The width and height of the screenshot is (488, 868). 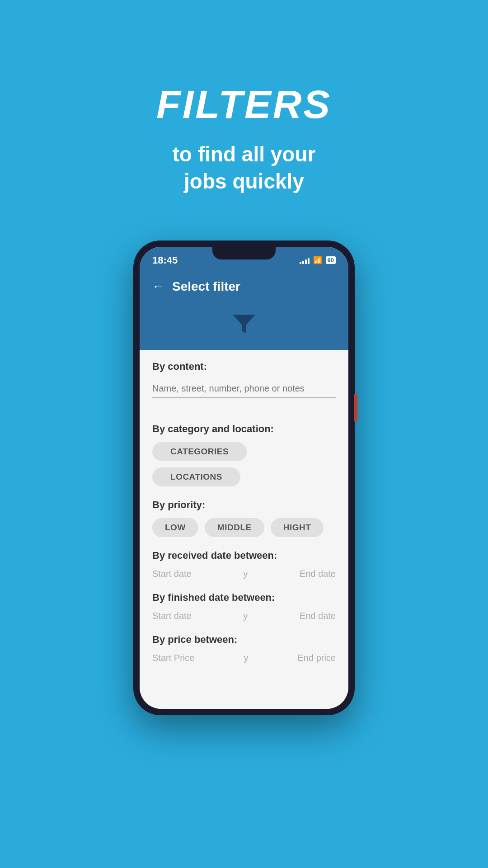 What do you see at coordinates (244, 455) in the screenshot?
I see `section-by-category: By category and location: CATEGORIES LOC…` at bounding box center [244, 455].